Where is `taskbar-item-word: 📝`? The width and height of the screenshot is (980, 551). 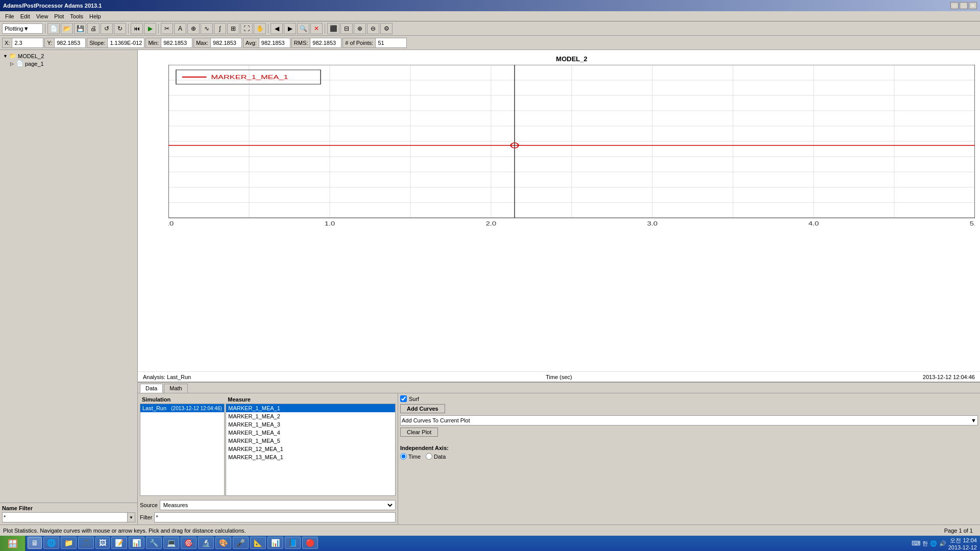
taskbar-item-word: 📝 is located at coordinates (119, 543).